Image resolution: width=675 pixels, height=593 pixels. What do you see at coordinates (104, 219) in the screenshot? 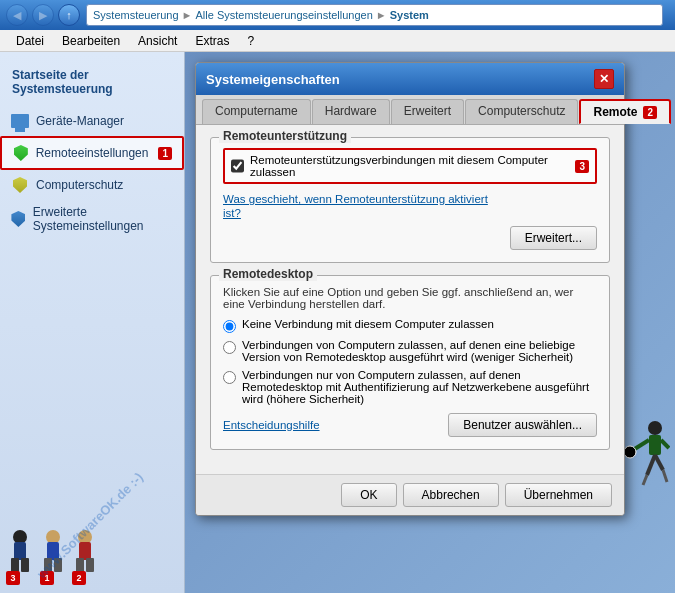
I see `sidebar-item-erweitert-label: Erweiterte Systemeinstellungen` at bounding box center [104, 219].